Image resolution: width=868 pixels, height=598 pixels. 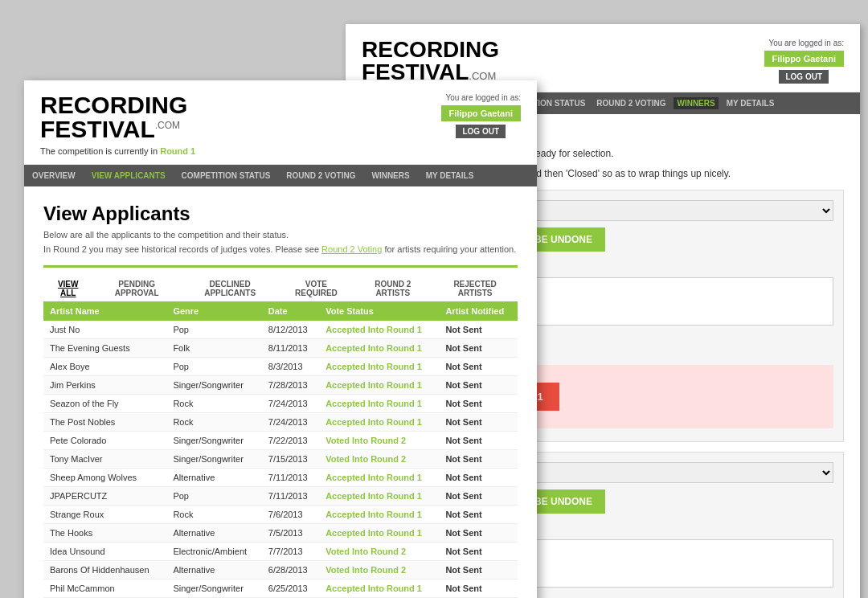 I want to click on filter-tab-round2-artists: ROUND 2 ARTISTS, so click(x=392, y=289).